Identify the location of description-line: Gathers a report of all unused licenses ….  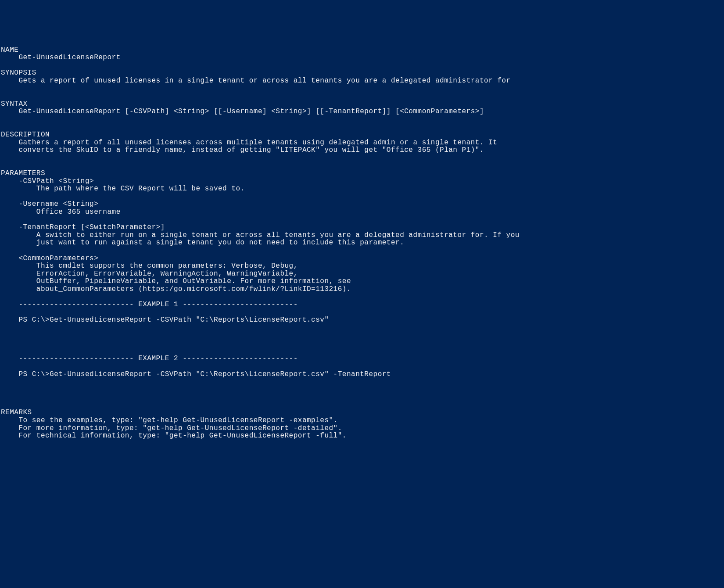
(249, 143).